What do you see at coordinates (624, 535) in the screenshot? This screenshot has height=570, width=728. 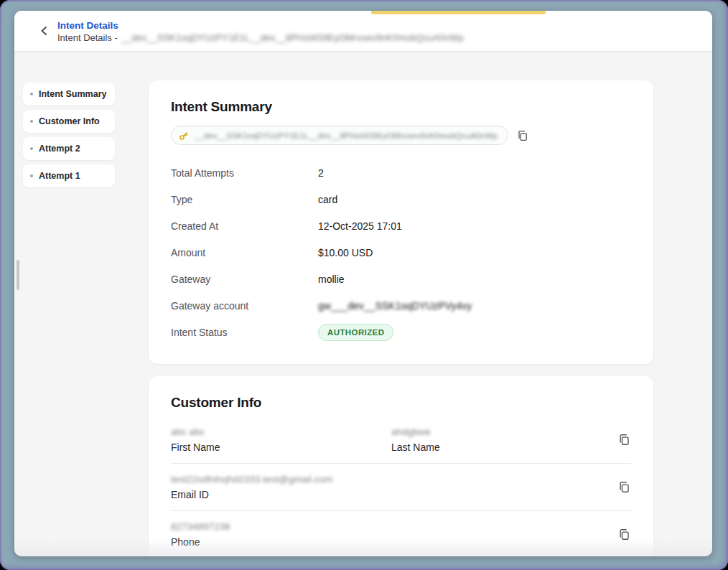 I see `copy-phone-button` at bounding box center [624, 535].